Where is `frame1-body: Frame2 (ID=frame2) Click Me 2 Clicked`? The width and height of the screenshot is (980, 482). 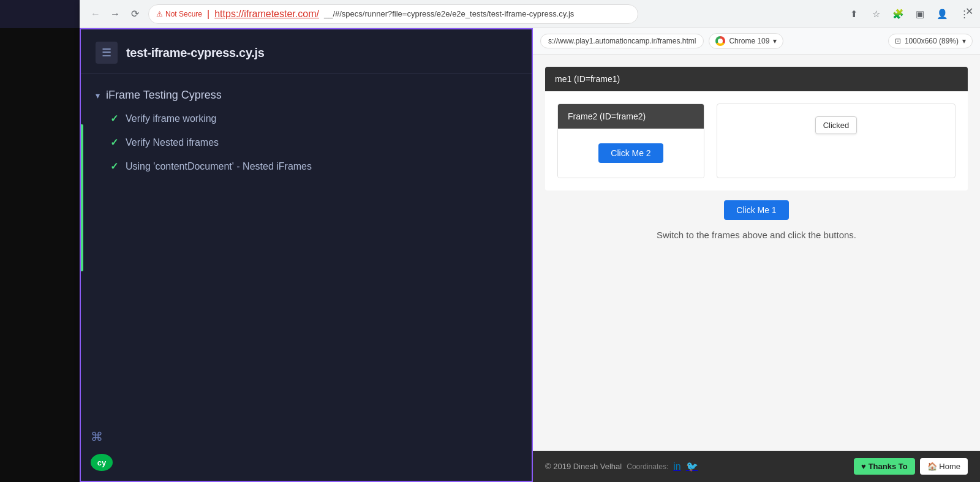
frame1-body: Frame2 (ID=frame2) Click Me 2 Clicked is located at coordinates (756, 141).